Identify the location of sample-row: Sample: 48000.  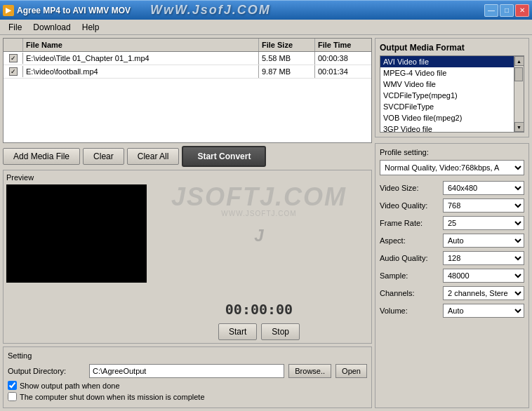
(452, 276).